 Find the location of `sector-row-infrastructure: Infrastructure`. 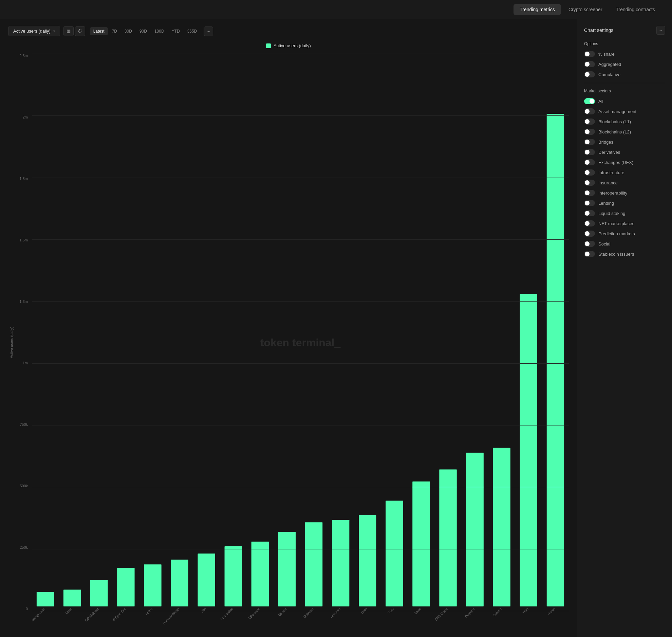

sector-row-infrastructure: Infrastructure is located at coordinates (624, 172).